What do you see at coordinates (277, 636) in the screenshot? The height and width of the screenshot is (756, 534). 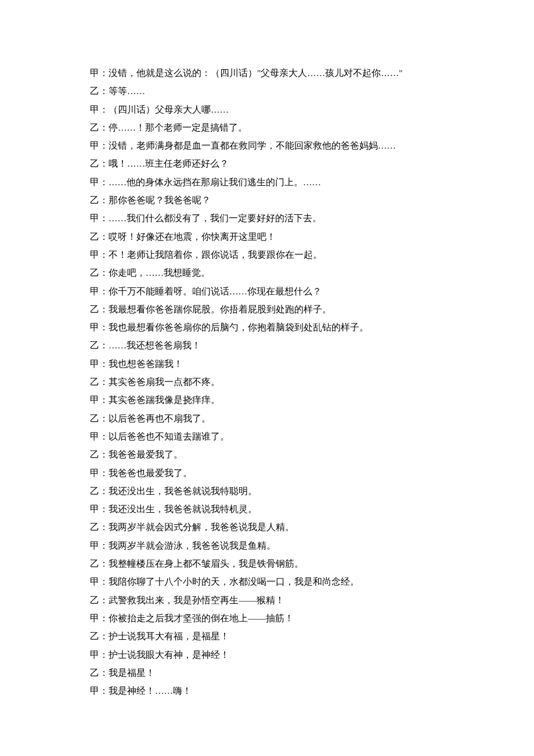 I see `dialogue-line: 乙：护士说我耳大有福，是福星！` at bounding box center [277, 636].